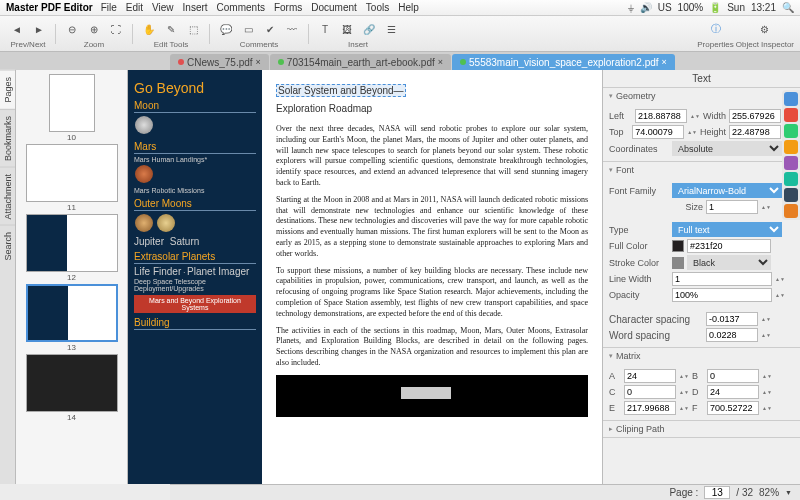 This screenshot has width=800, height=500. Describe the element at coordinates (722, 295) in the screenshot. I see `opacity` at that location.